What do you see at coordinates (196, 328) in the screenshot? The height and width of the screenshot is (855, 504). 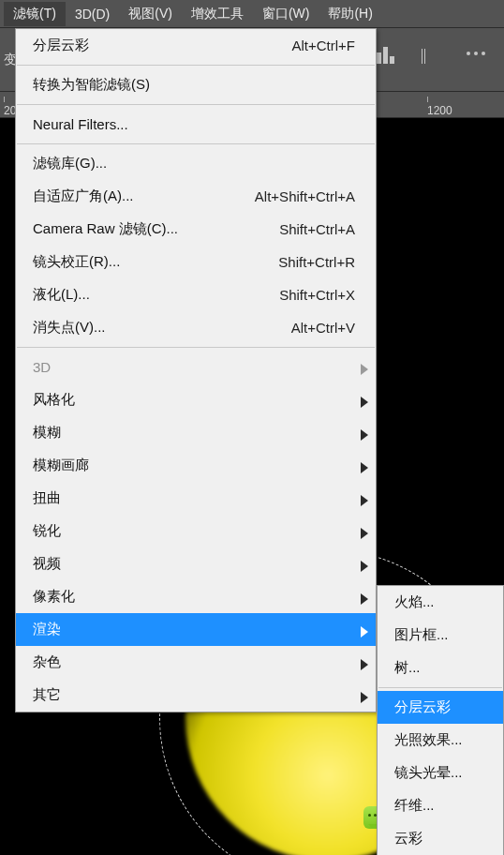 I see `menu-item: 消失点(V)...Alt+Ctrl+V` at bounding box center [196, 328].